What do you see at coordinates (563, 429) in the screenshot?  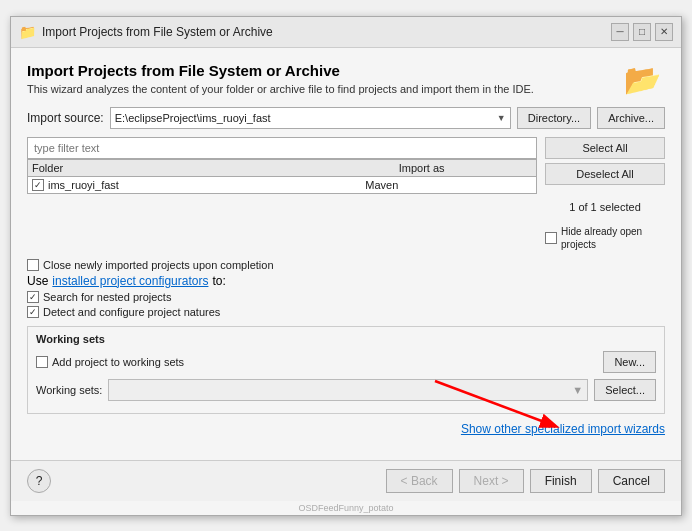 I see `show-wizards-link: Show other specialized import wizards` at bounding box center [563, 429].